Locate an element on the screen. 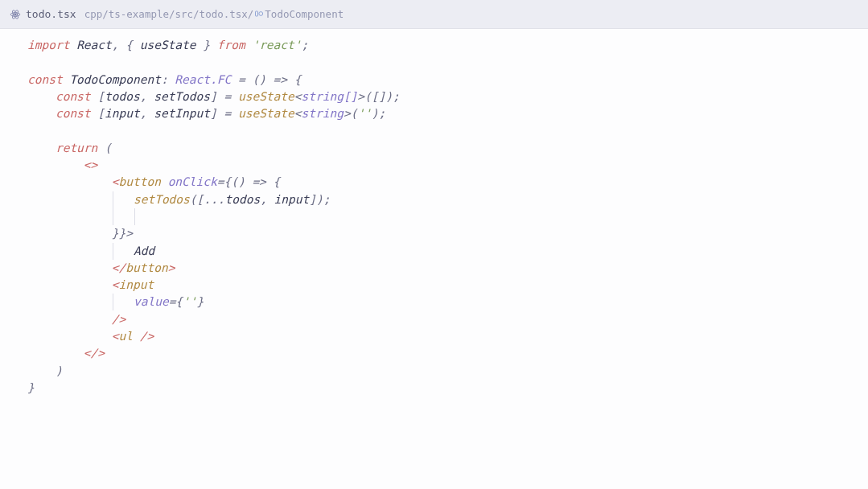 The width and height of the screenshot is (868, 489). code-line: const [input, setInput] = useState<strin… is located at coordinates (447, 114).